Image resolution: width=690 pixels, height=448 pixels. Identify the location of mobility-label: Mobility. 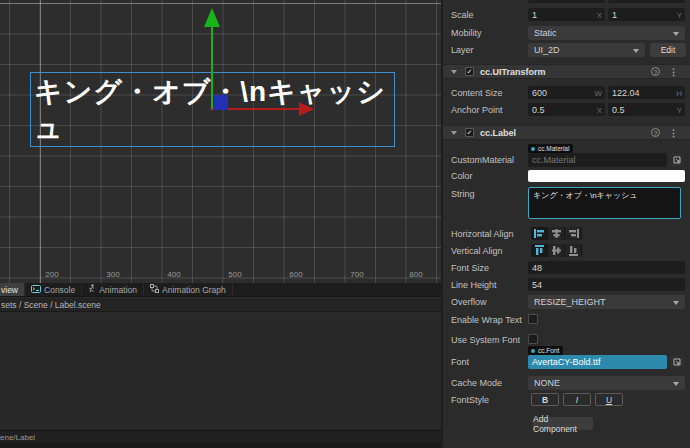
(466, 33).